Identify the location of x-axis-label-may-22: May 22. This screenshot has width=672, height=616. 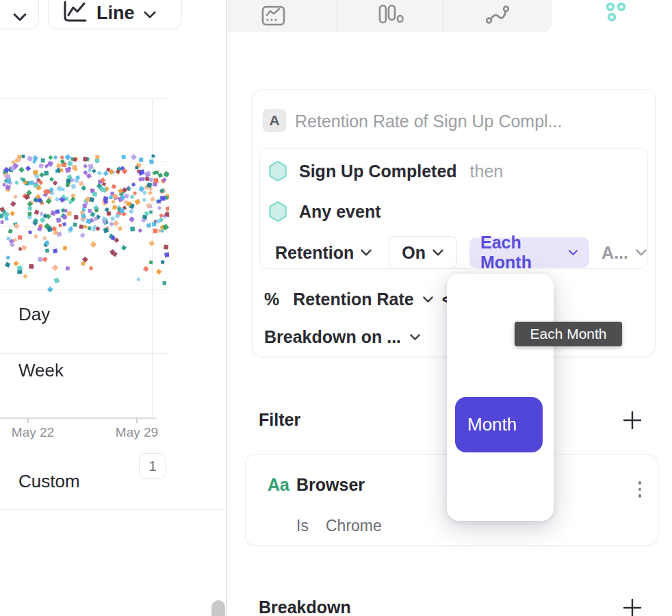
(33, 433).